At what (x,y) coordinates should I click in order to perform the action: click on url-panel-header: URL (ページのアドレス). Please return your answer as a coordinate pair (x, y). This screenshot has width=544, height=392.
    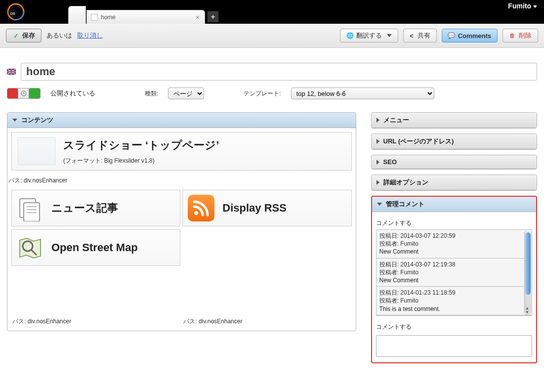
    Looking at the image, I should click on (454, 141).